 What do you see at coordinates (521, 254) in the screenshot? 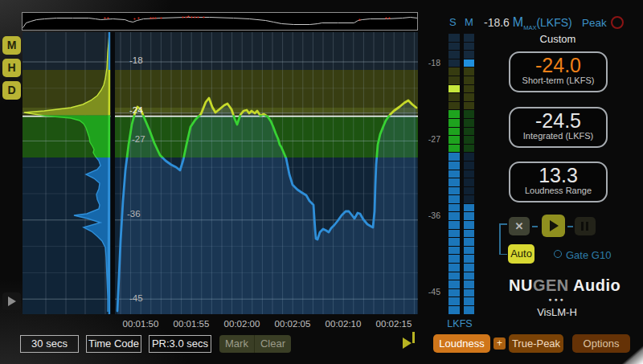
I see `auto-button: Auto` at bounding box center [521, 254].